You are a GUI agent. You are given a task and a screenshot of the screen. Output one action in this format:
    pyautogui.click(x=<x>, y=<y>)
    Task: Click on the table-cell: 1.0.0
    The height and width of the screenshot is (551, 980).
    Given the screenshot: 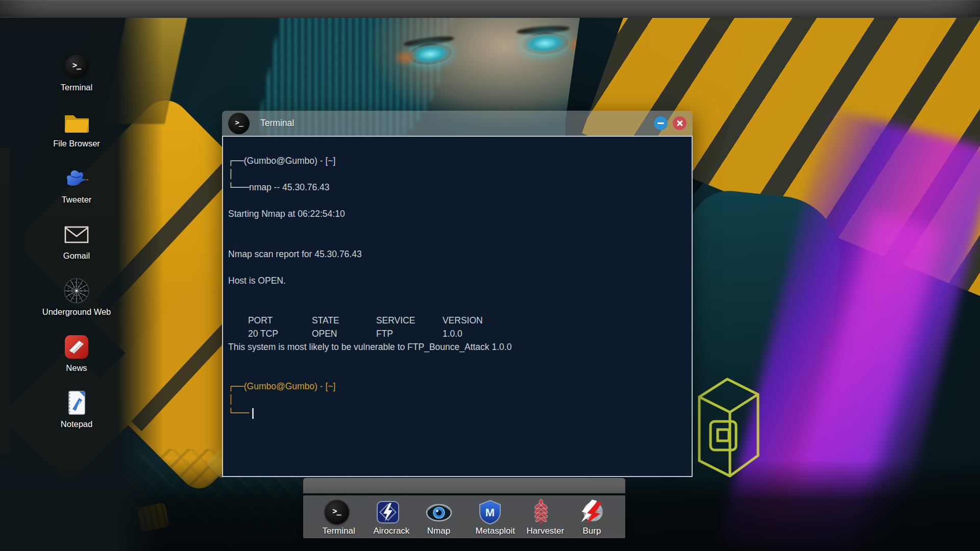 What is the action you would take?
    pyautogui.click(x=452, y=334)
    